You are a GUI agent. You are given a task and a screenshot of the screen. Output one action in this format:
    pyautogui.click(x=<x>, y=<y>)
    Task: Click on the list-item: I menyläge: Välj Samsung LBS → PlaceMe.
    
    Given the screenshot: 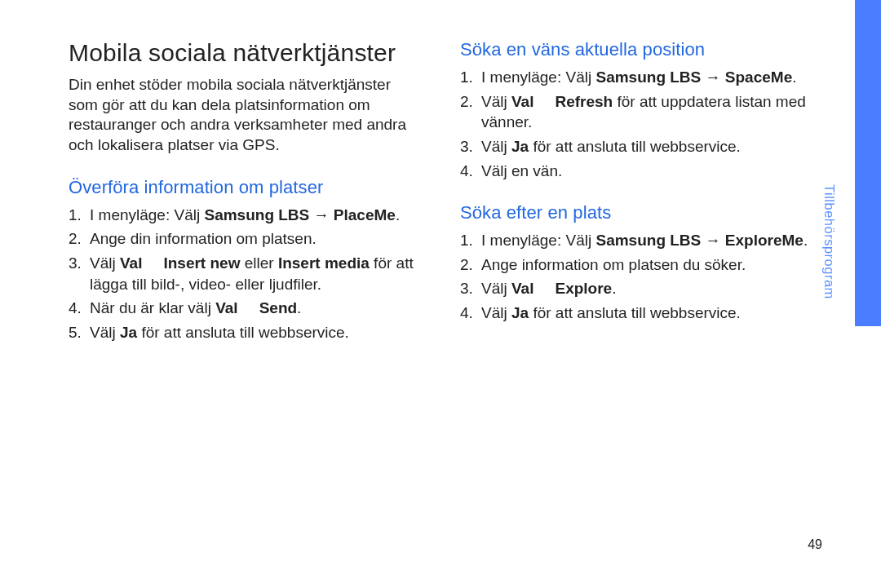 What is the action you would take?
    pyautogui.click(x=245, y=215)
    